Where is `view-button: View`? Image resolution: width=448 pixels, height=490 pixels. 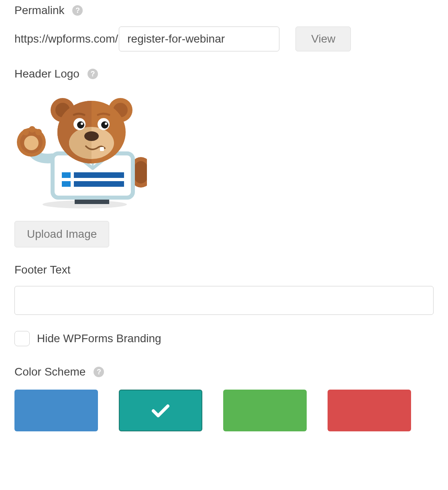 view-button: View is located at coordinates (323, 39).